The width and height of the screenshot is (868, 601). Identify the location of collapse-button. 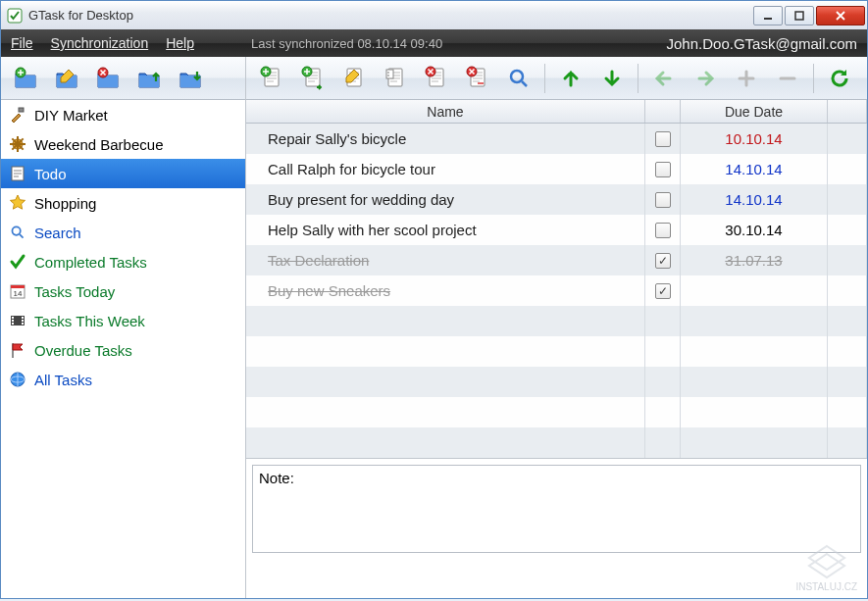
(788, 78).